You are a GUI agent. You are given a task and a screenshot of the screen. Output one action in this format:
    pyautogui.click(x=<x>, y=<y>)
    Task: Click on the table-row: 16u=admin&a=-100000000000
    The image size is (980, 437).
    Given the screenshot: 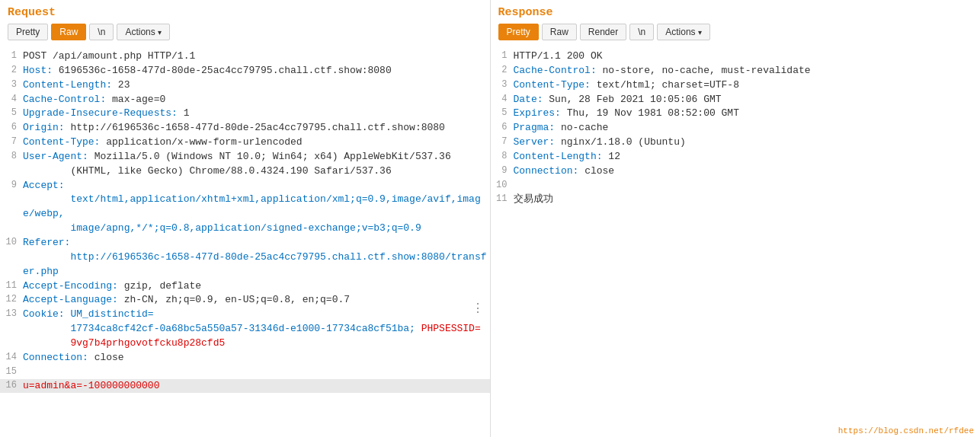 What is the action you would take?
    pyautogui.click(x=245, y=387)
    